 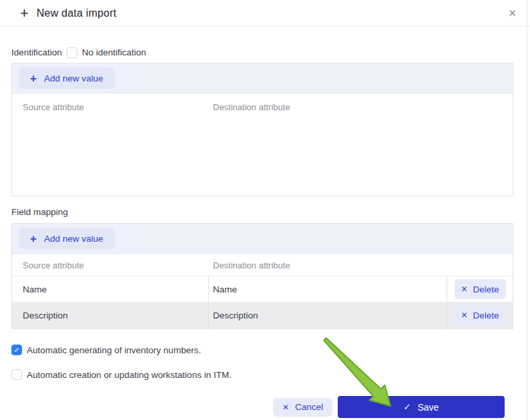 I want to click on option-label: Automatic generating of inventory number…, so click(x=113, y=350).